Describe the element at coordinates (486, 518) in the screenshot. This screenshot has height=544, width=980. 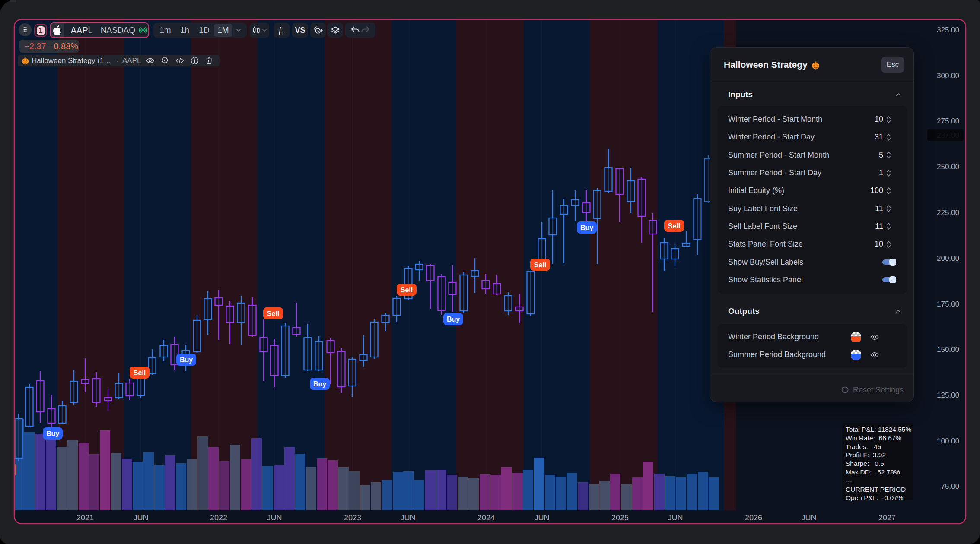
I see `svg-text: 2024` at that location.